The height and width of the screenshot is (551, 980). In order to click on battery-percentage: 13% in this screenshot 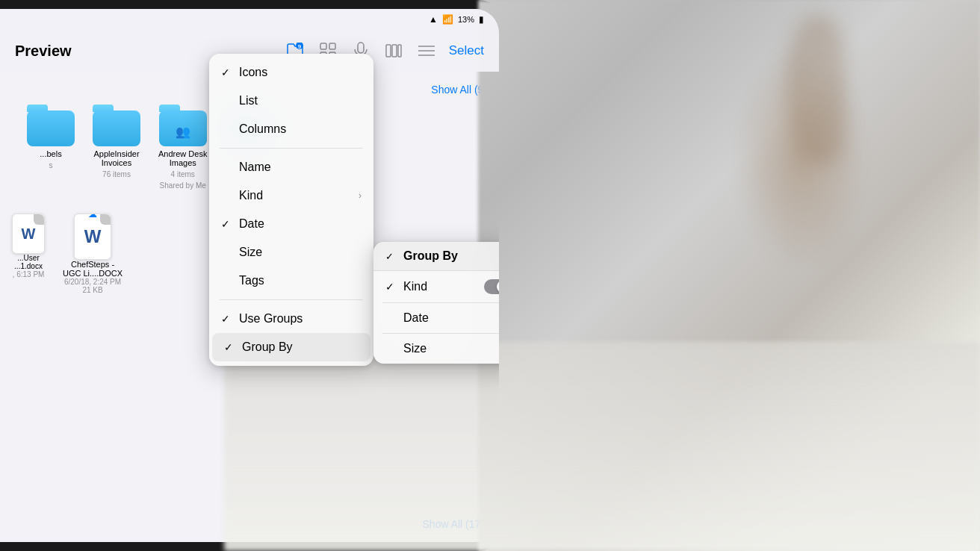, I will do `click(466, 19)`.